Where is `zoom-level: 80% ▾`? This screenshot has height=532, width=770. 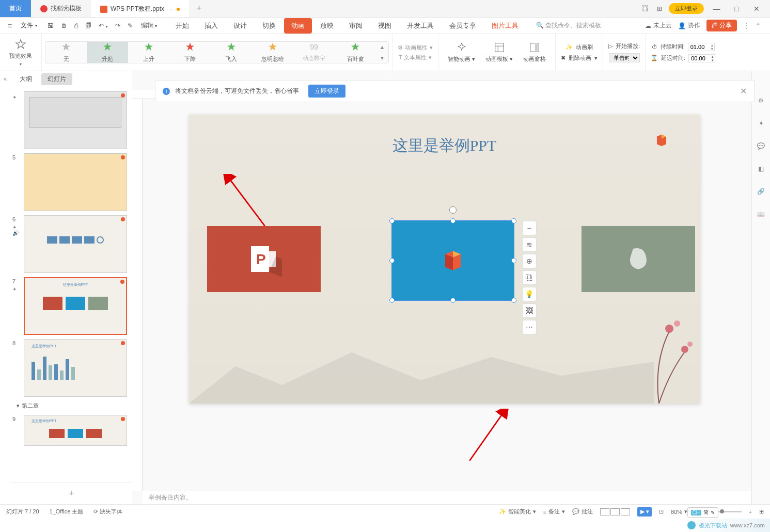
zoom-level: 80% ▾ is located at coordinates (679, 512).